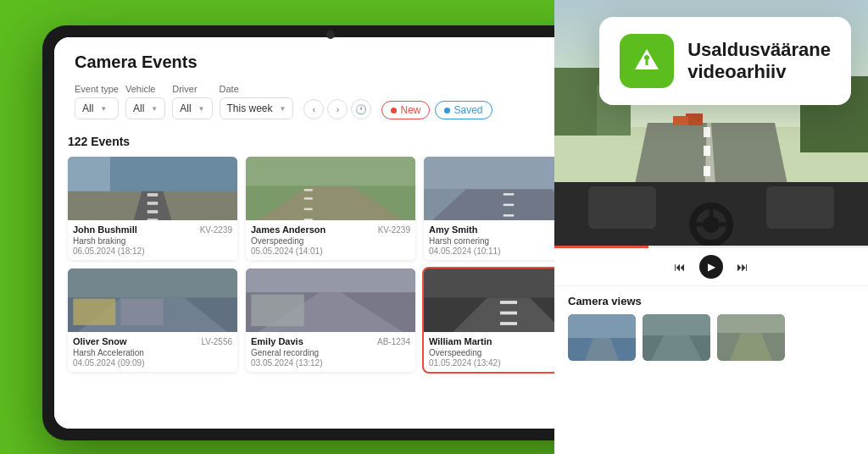  What do you see at coordinates (100, 341) in the screenshot?
I see `event-name-4: Oliver Snow` at bounding box center [100, 341].